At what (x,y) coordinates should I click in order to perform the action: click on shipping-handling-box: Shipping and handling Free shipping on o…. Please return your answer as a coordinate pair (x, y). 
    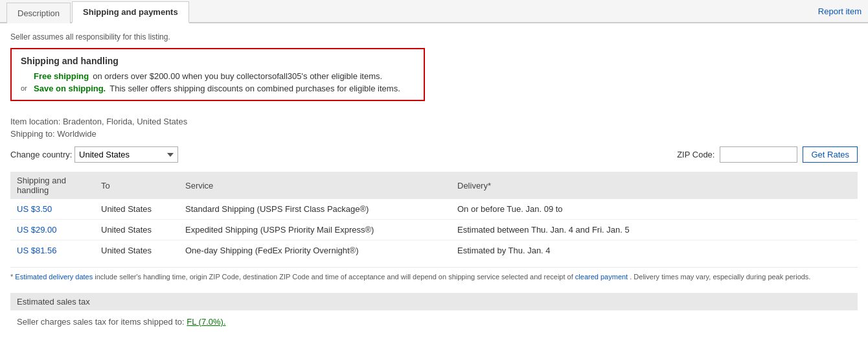
    Looking at the image, I should click on (218, 75).